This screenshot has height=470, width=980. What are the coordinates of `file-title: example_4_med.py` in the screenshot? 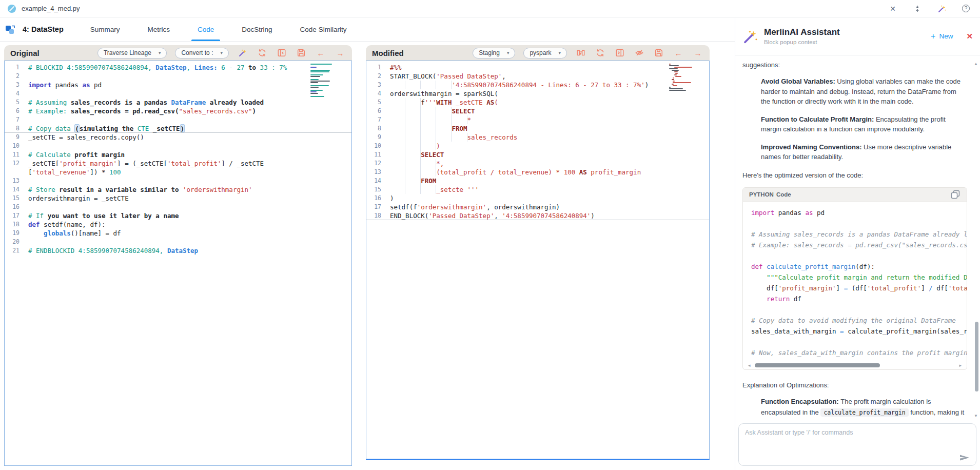 It's located at (50, 8).